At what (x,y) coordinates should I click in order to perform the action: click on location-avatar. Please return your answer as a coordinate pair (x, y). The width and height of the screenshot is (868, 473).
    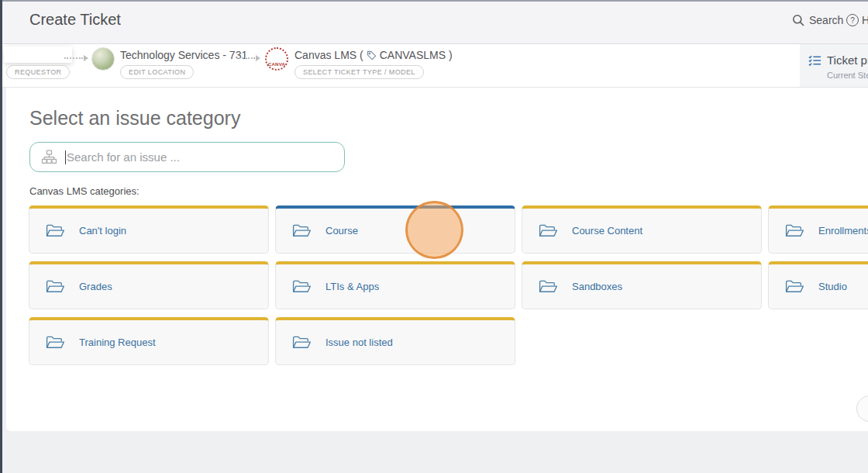
    Looking at the image, I should click on (103, 59).